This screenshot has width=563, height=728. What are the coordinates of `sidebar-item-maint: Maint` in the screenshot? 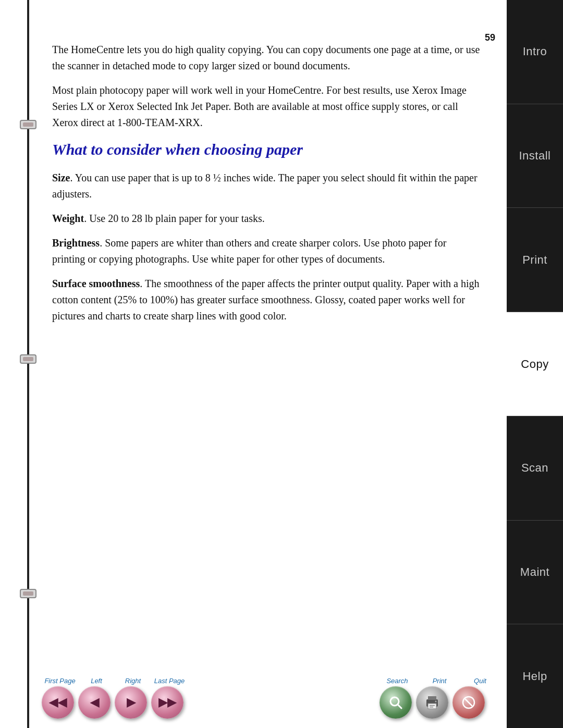 It's located at (535, 573).